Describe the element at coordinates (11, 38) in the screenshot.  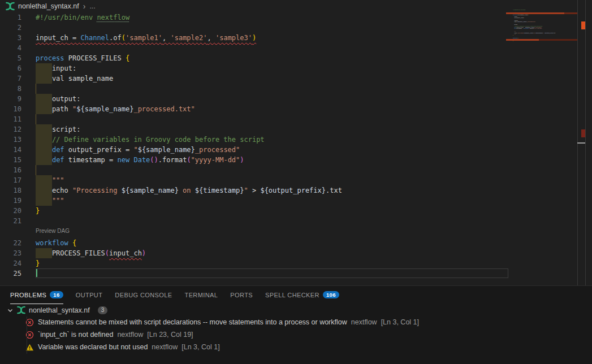
I see `line-number: 3` at that location.